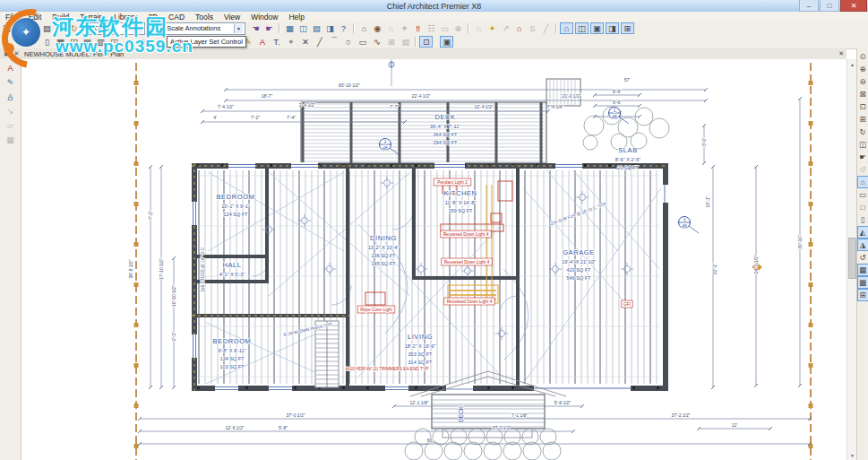 This screenshot has width=868, height=460. Describe the element at coordinates (73, 29) in the screenshot. I see `redo-icon: ↻` at that location.